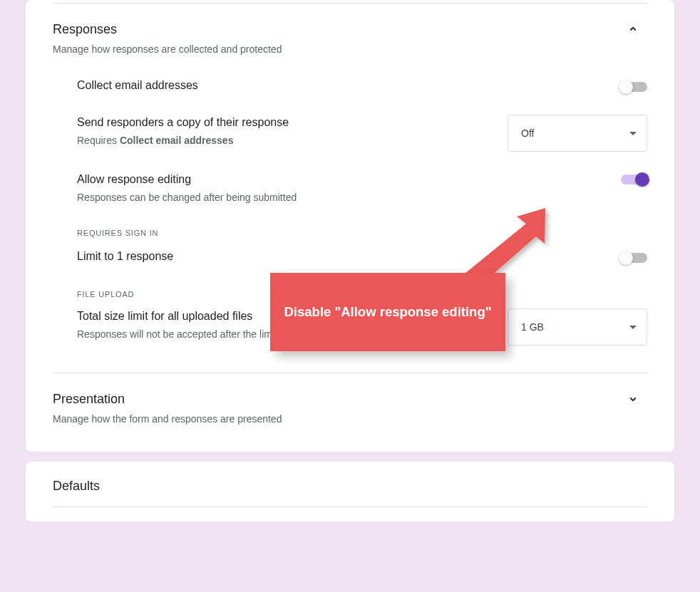 The image size is (700, 592). I want to click on annotation-text: Disable "Allow response editing", so click(388, 312).